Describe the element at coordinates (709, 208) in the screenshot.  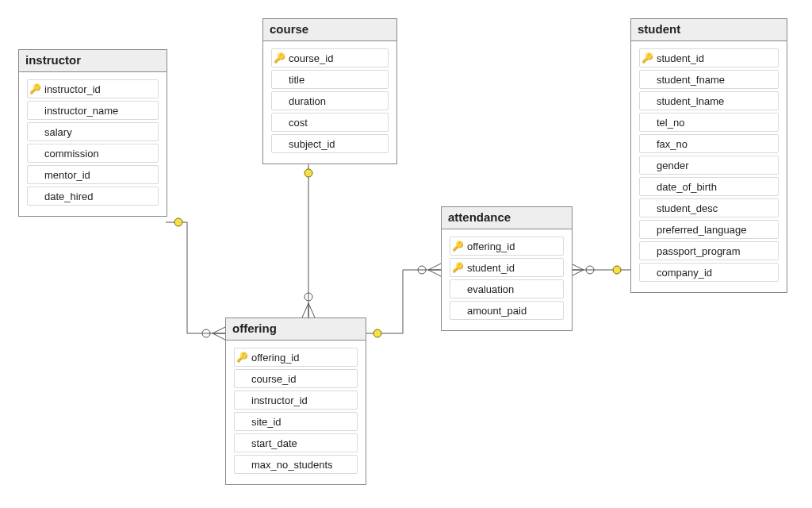
I see `field-row: student_desc` at that location.